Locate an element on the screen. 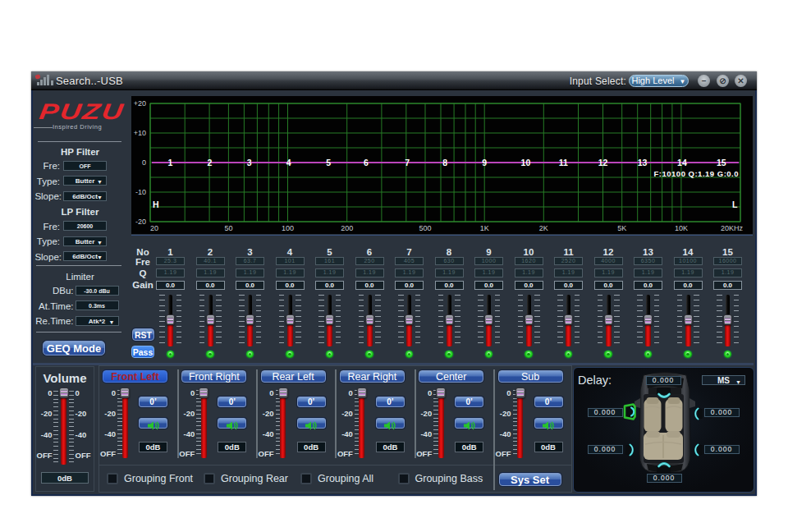 The width and height of the screenshot is (788, 532). svg-text: 4 is located at coordinates (289, 163).